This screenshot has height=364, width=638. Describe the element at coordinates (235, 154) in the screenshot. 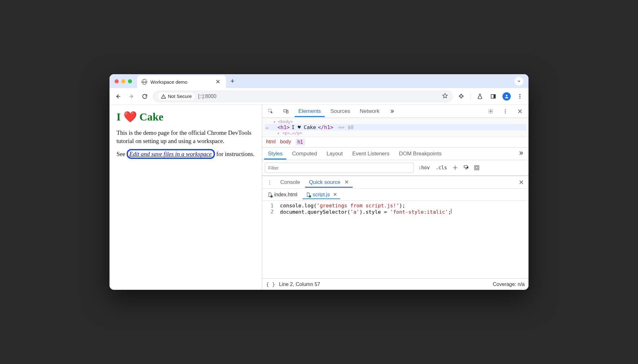

I see `p2-after: for instructions.` at that location.